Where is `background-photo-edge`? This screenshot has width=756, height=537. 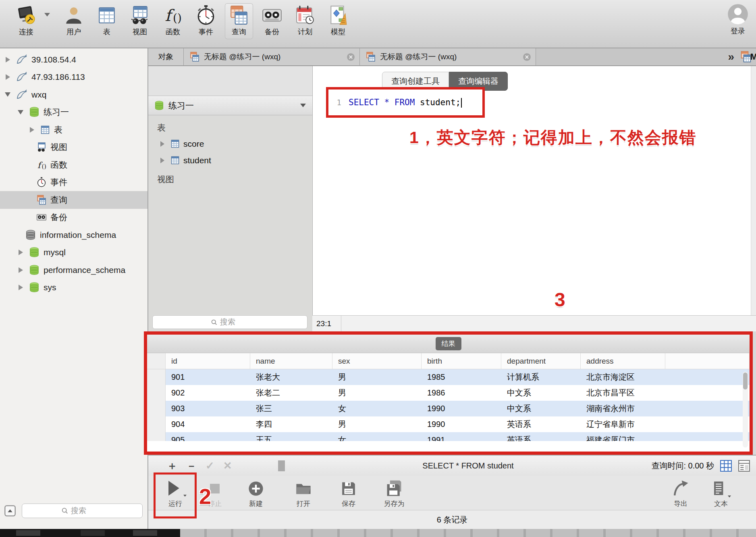 background-photo-edge is located at coordinates (90, 533).